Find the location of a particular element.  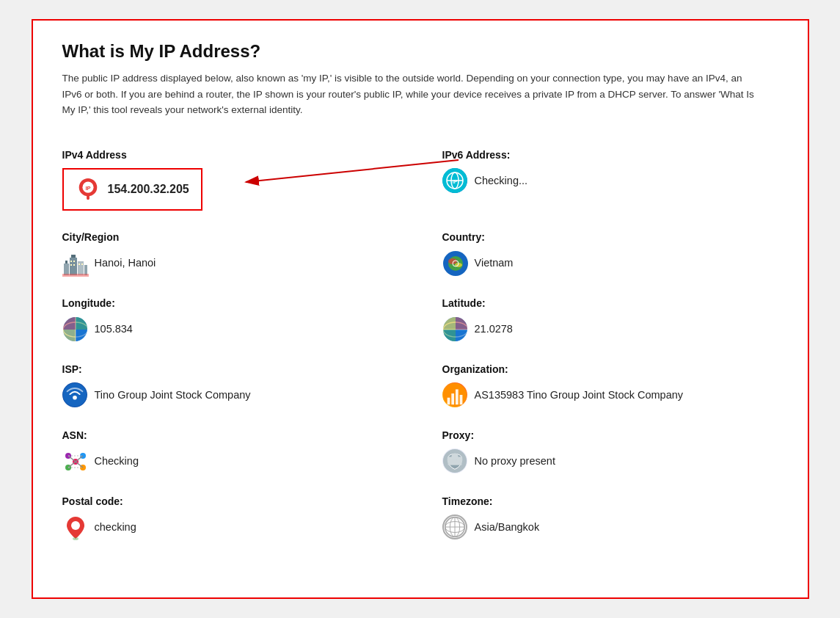

postal-icon is located at coordinates (75, 527).